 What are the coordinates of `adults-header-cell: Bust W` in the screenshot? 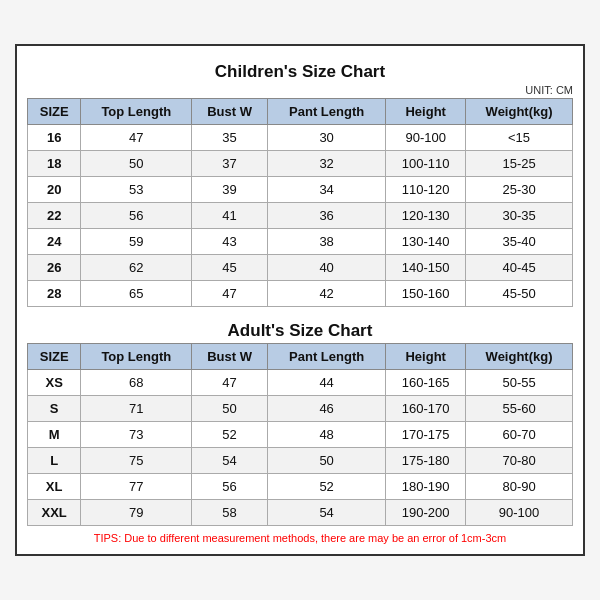 It's located at (230, 357).